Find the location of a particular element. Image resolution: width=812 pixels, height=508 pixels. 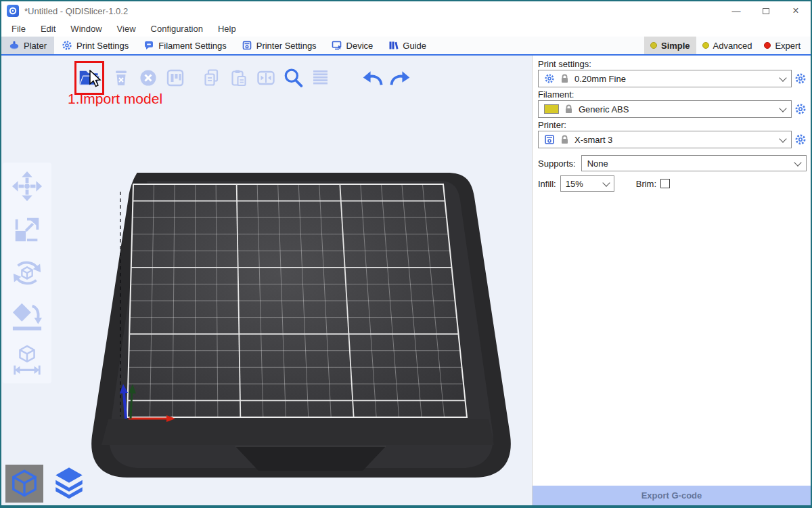

delete-button is located at coordinates (121, 78).